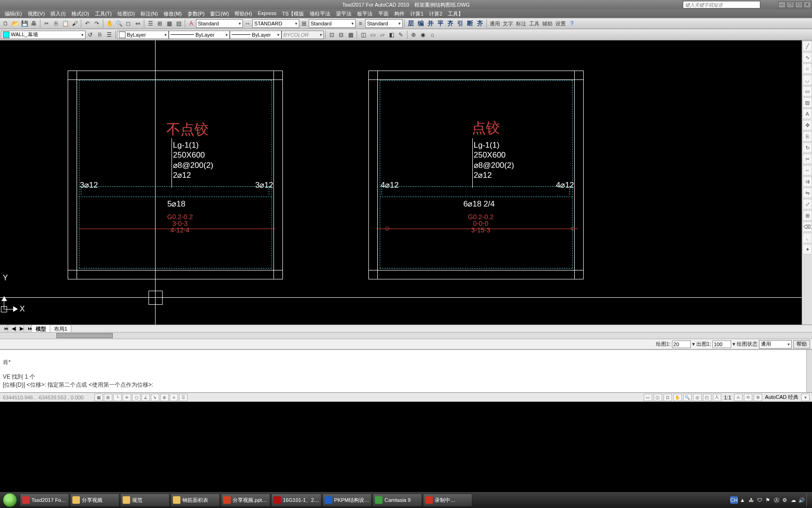 The width and height of the screenshot is (812, 508). What do you see at coordinates (799, 5) in the screenshot?
I see `maximize-button: ☐` at bounding box center [799, 5].